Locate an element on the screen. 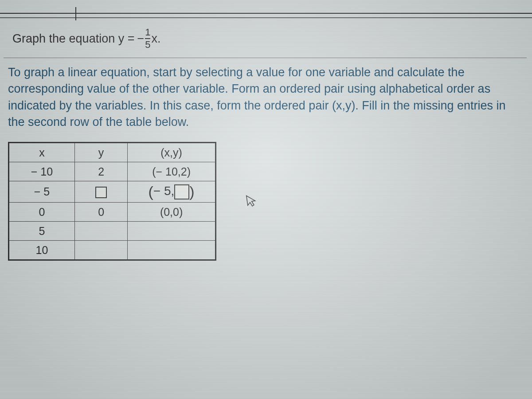  cell-x: − 5 is located at coordinates (42, 192).